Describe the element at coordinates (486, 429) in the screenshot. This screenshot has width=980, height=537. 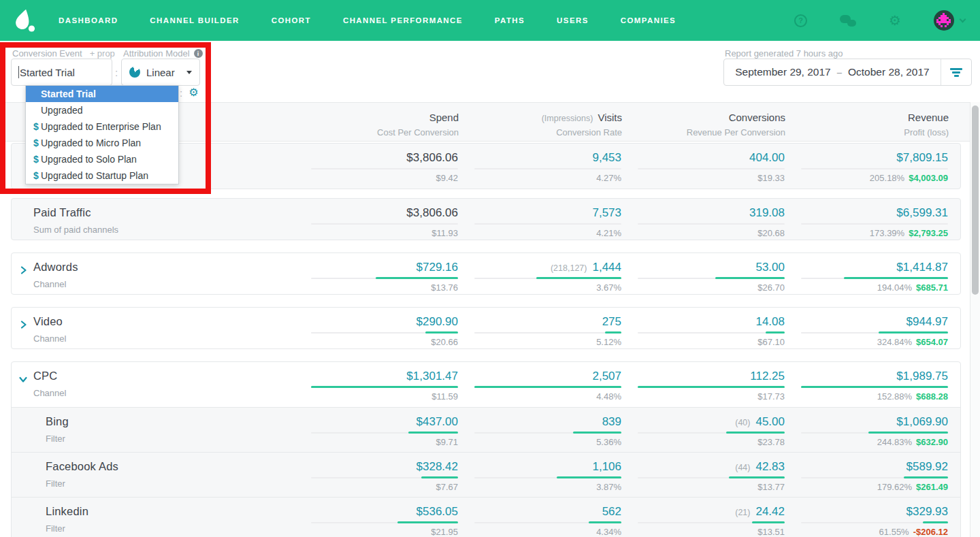
I see `table-row-bing: Bing Filter $437.00 $9.71 839 5.36% (40)…` at that location.